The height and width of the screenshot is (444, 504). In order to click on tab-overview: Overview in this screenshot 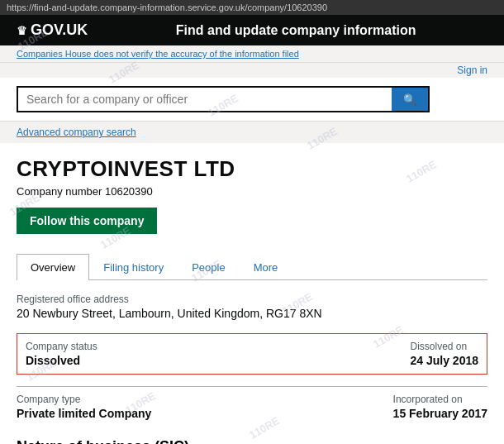, I will do `click(53, 267)`.